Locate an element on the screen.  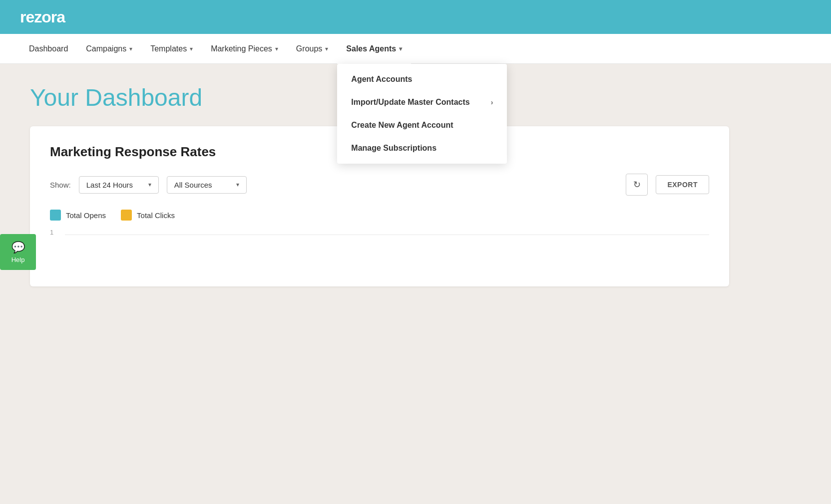
chevron-right-icon: › is located at coordinates (492, 102).